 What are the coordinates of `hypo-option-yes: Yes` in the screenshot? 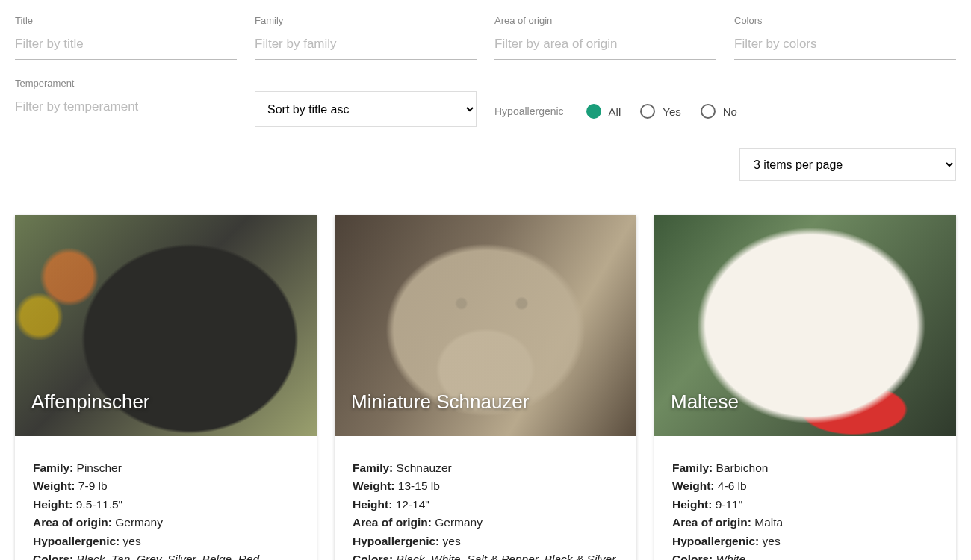 It's located at (660, 111).